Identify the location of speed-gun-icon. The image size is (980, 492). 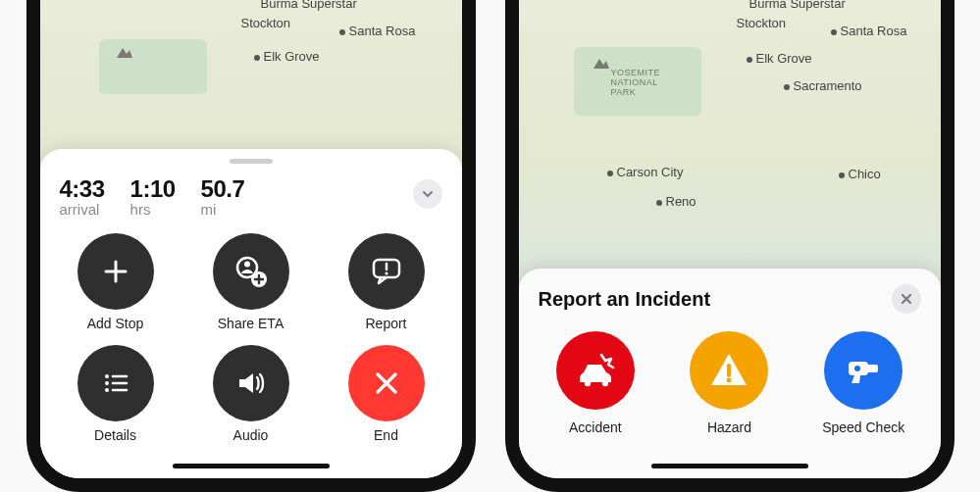
(863, 370).